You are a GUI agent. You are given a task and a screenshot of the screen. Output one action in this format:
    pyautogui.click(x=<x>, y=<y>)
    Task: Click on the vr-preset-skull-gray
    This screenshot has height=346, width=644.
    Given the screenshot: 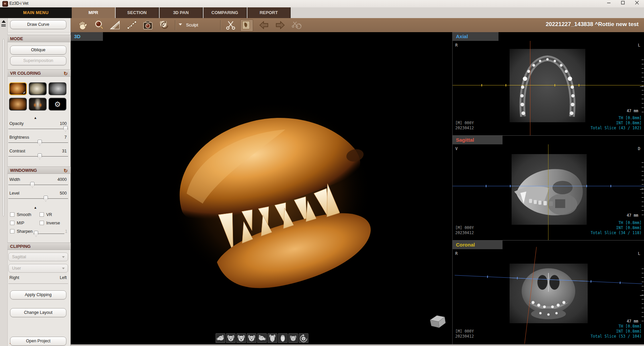 What is the action you would take?
    pyautogui.click(x=58, y=89)
    